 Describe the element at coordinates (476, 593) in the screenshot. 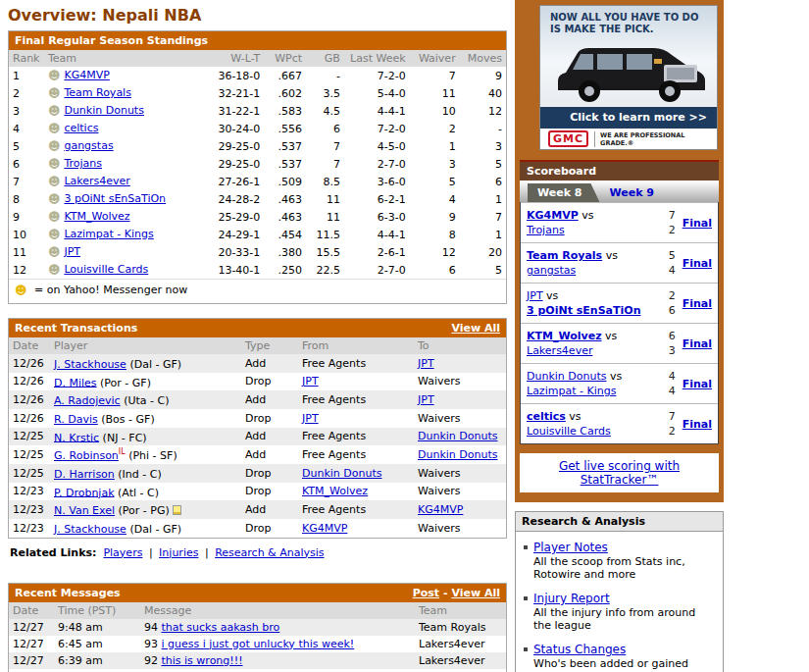

I see `messages-view-all-link: View All` at that location.